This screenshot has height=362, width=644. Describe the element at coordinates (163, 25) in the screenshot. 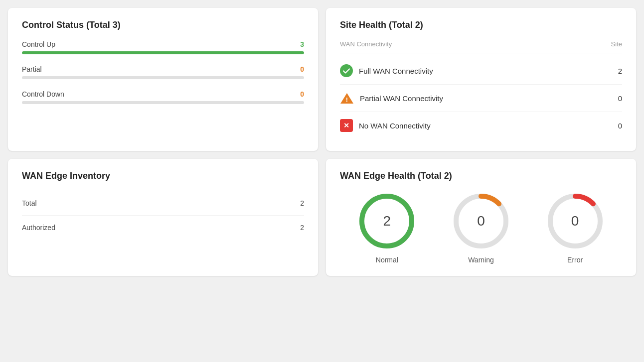

I see `control-status-title: Control Status (Total 3)` at that location.